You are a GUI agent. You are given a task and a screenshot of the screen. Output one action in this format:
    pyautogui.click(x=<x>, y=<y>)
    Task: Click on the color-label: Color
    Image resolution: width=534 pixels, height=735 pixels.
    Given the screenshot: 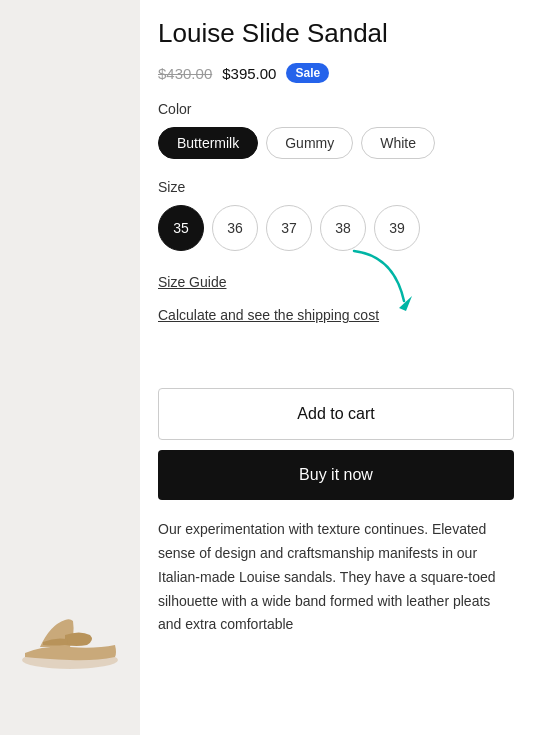 What is the action you would take?
    pyautogui.click(x=336, y=109)
    